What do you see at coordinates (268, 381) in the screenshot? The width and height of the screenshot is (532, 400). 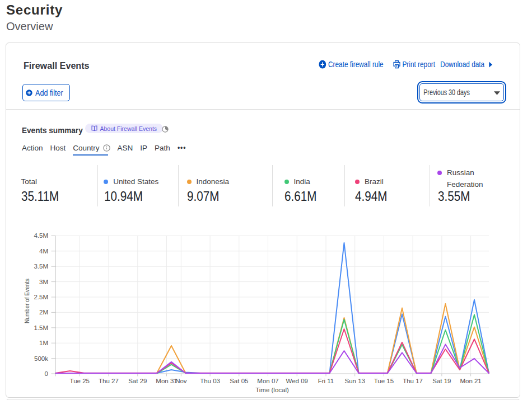 I see `svg-text: Mon 07` at bounding box center [268, 381].